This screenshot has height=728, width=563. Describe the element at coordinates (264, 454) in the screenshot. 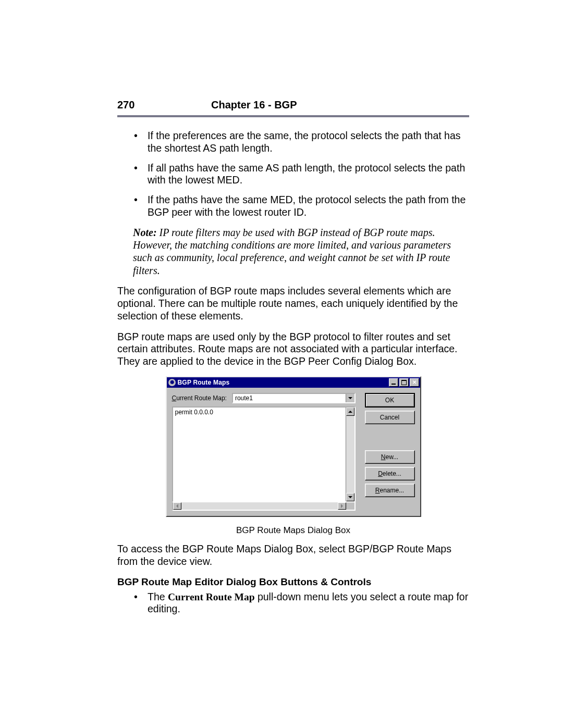

I see `route-map-listbox: permit 0.0.0.0` at that location.